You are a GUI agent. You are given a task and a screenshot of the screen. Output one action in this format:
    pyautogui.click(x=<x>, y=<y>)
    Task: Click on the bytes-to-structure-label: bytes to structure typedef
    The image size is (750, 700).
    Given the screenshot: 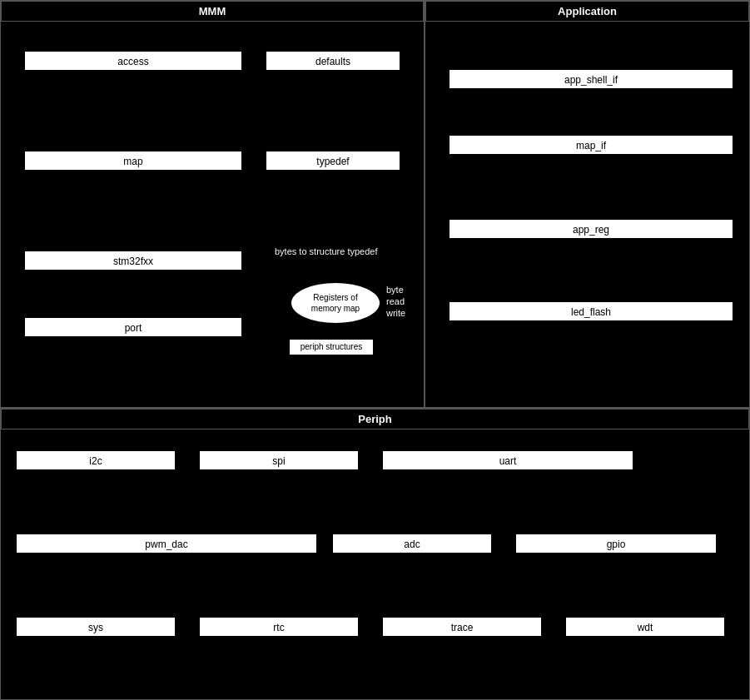 What is the action you would take?
    pyautogui.click(x=326, y=251)
    